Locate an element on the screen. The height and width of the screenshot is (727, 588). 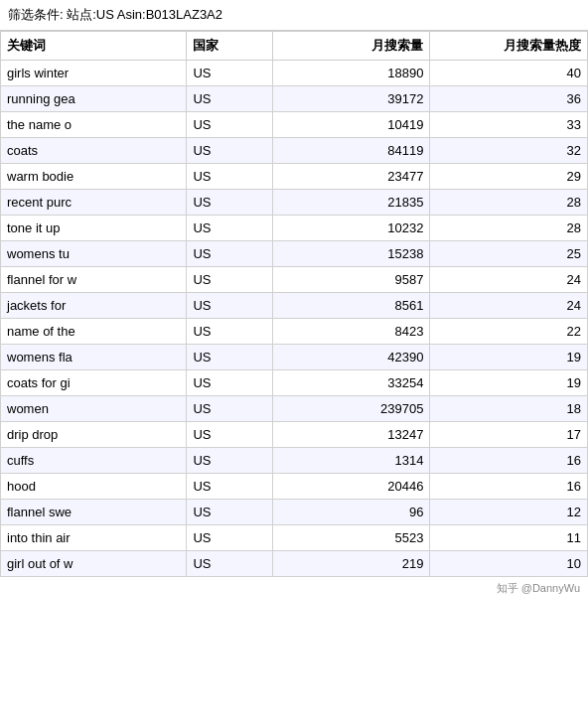
table-row: womens flaUS4239019 is located at coordinates (294, 358).